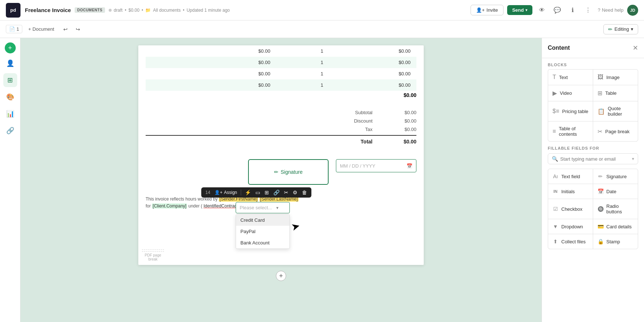  What do you see at coordinates (90, 10) in the screenshot?
I see `doc-badge: DOCUMENTS` at bounding box center [90, 10].